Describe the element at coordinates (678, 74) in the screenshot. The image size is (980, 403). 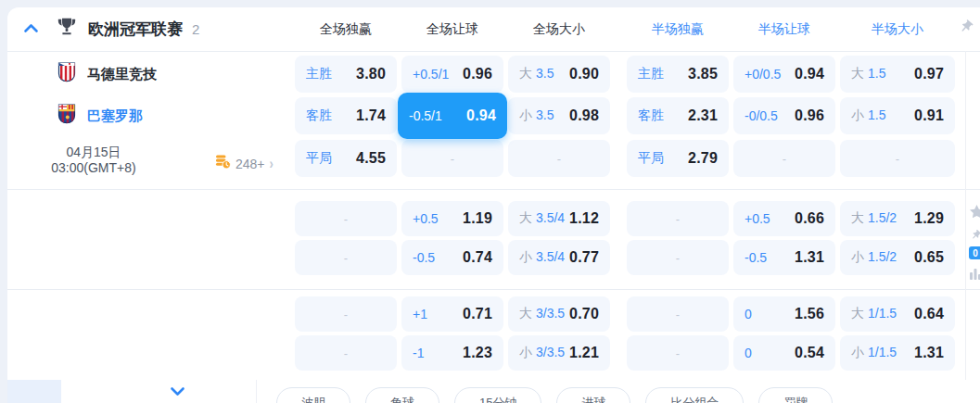
I see `odds-cell: 主胜3.85` at that location.